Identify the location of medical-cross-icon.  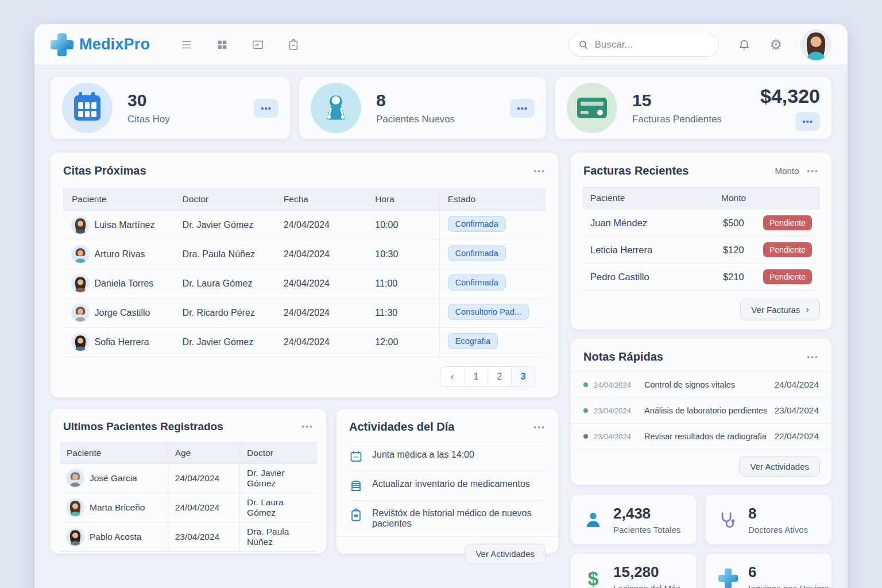
(728, 578).